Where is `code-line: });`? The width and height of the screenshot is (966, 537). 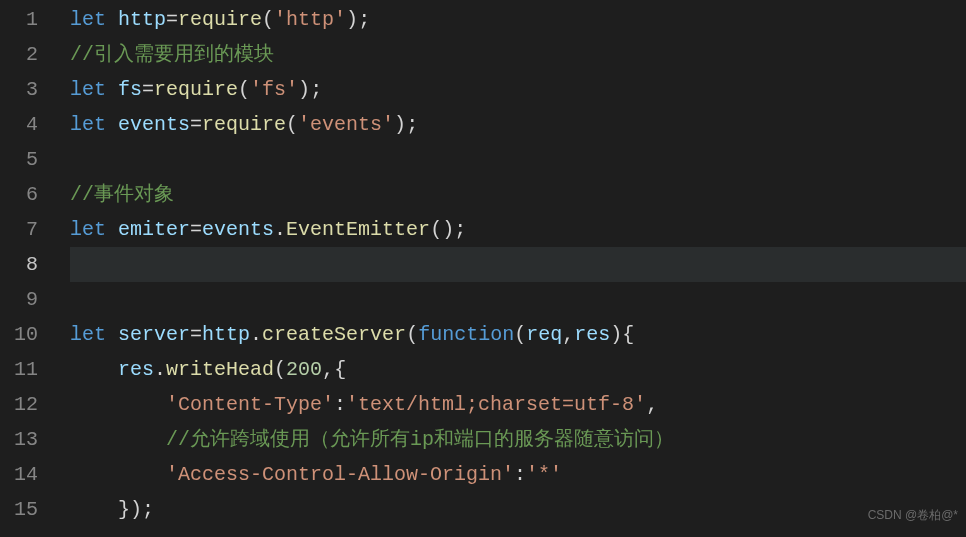 code-line: }); is located at coordinates (518, 510).